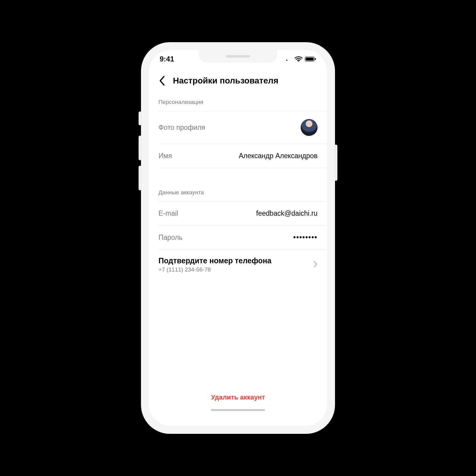  Describe the element at coordinates (226, 81) in the screenshot. I see `page-title: Настройки пользователя` at that location.